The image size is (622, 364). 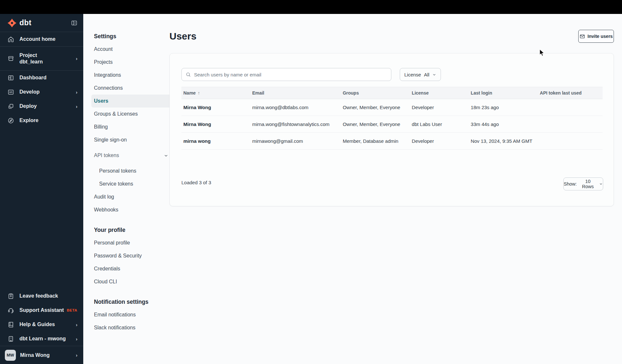 What do you see at coordinates (505, 108) in the screenshot?
I see `cell-last-login: 18m 23s ago` at bounding box center [505, 108].